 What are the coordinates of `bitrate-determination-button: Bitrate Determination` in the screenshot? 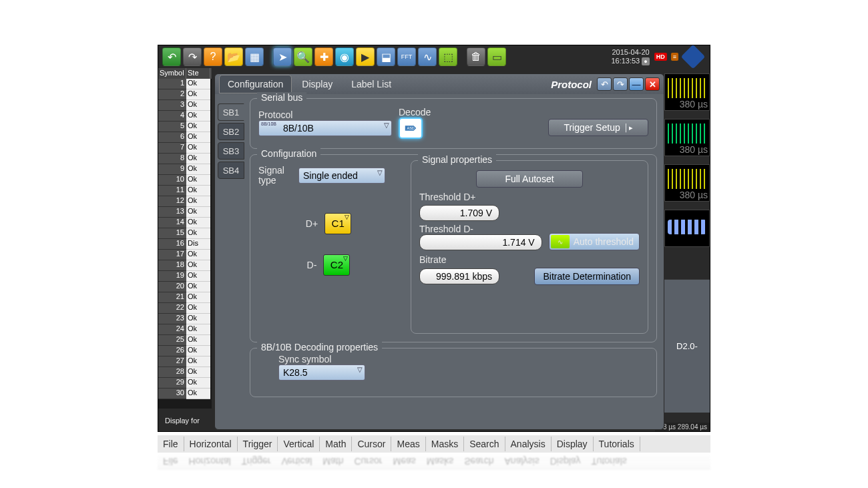 It's located at (587, 276).